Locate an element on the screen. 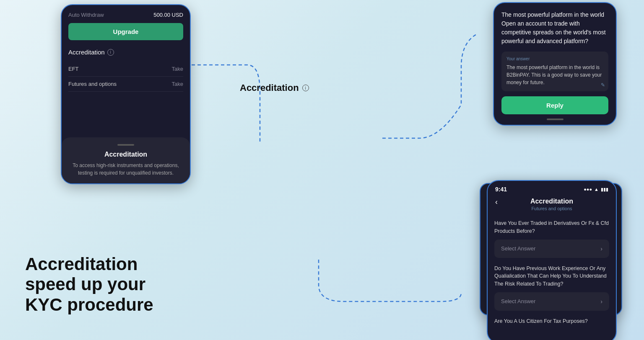 The height and width of the screenshot is (340, 644). back-button: ‹ is located at coordinates (496, 202).